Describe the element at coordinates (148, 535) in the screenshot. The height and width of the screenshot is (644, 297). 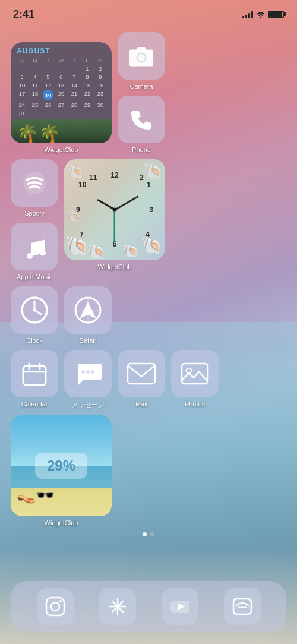
I see `page-indicator` at that location.